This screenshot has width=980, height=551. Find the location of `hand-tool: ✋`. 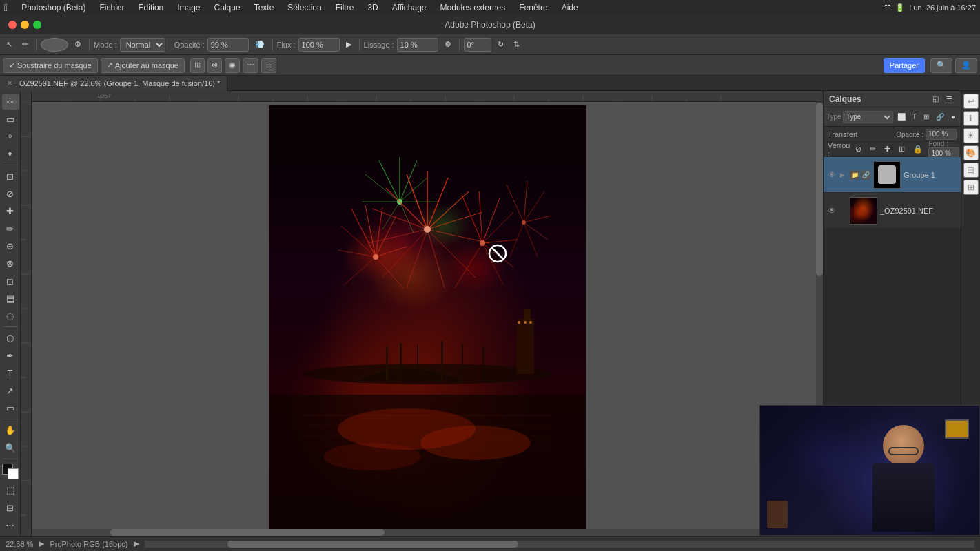

hand-tool: ✋ is located at coordinates (10, 430).